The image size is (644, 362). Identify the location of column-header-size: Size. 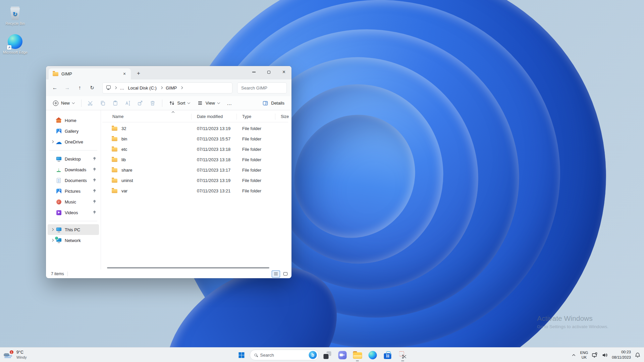
(283, 117).